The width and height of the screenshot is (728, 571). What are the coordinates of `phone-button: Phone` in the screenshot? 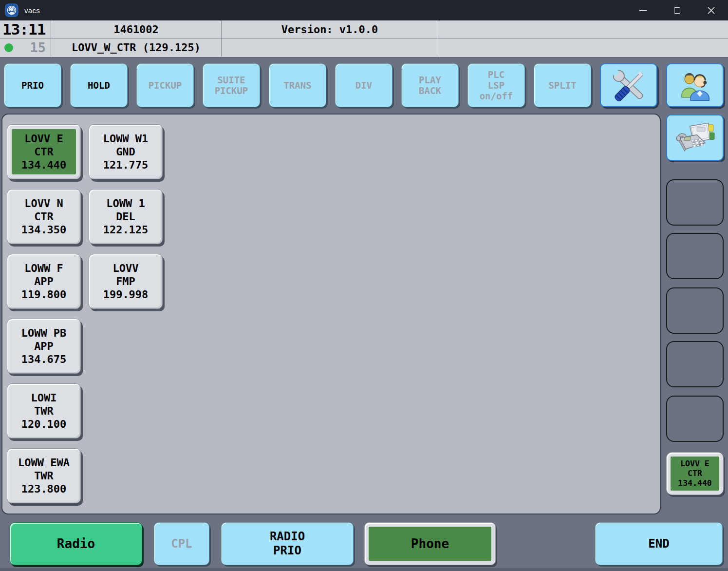 It's located at (430, 544).